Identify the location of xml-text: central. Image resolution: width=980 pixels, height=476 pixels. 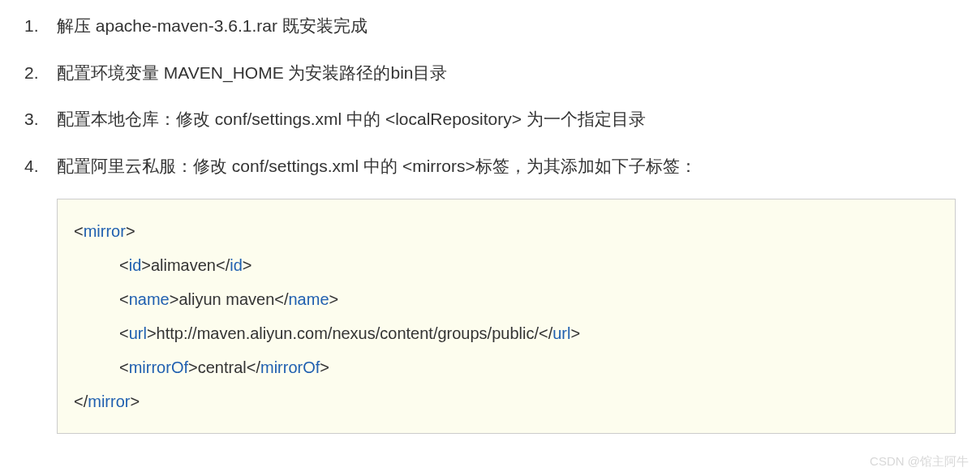
(222, 367).